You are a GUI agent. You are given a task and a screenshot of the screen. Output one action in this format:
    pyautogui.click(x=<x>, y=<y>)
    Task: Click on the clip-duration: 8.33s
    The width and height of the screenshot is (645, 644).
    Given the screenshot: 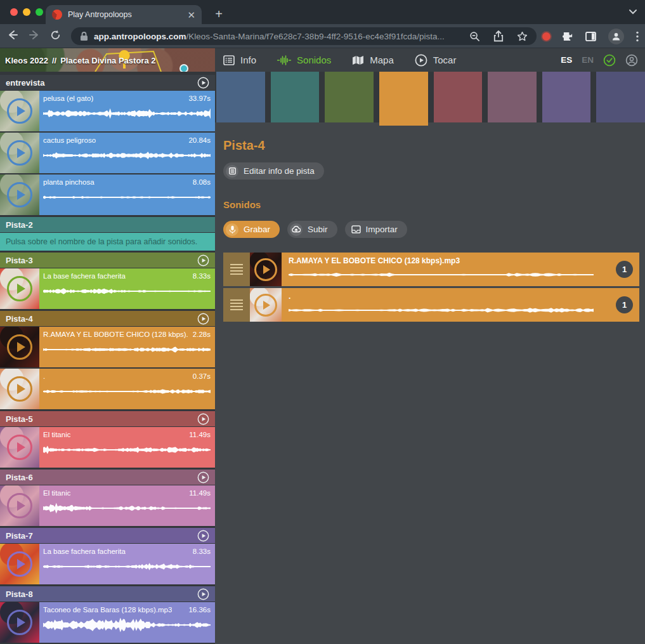 What is the action you would take?
    pyautogui.click(x=202, y=551)
    